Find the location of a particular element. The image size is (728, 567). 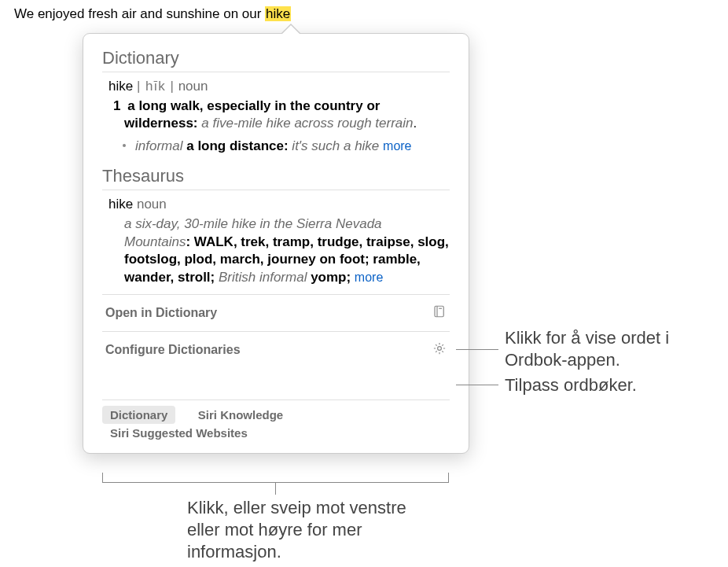

thesaurus-headword-line: hike noun is located at coordinates (279, 204).